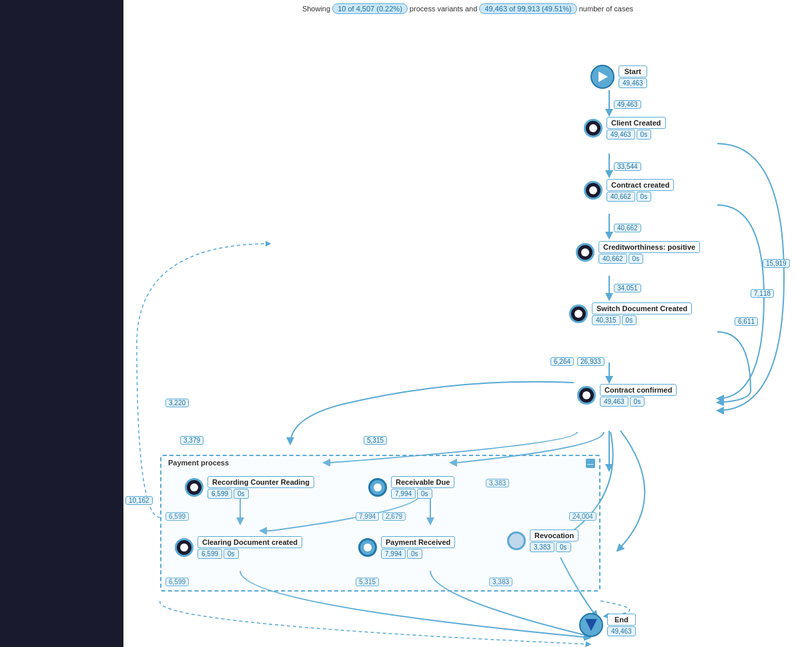 The image size is (812, 647). Describe the element at coordinates (250, 542) in the screenshot. I see `clearing-doc-label: Clearing Document created` at that location.